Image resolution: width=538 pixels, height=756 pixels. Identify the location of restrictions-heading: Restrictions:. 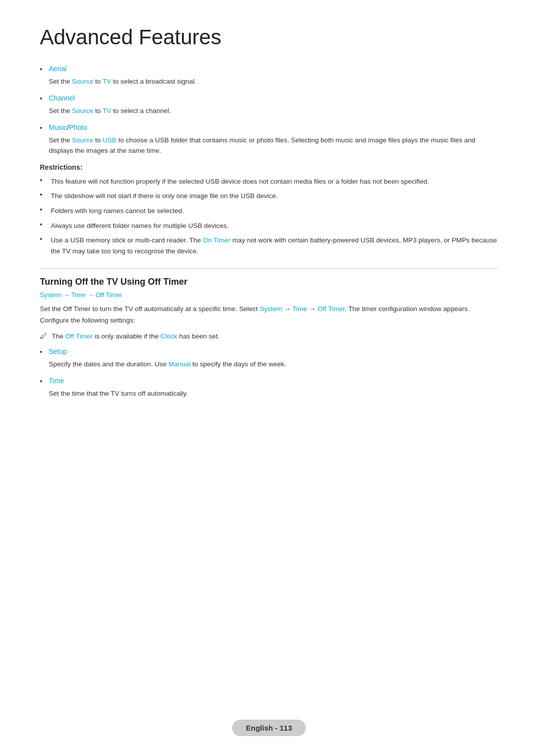
(269, 167).